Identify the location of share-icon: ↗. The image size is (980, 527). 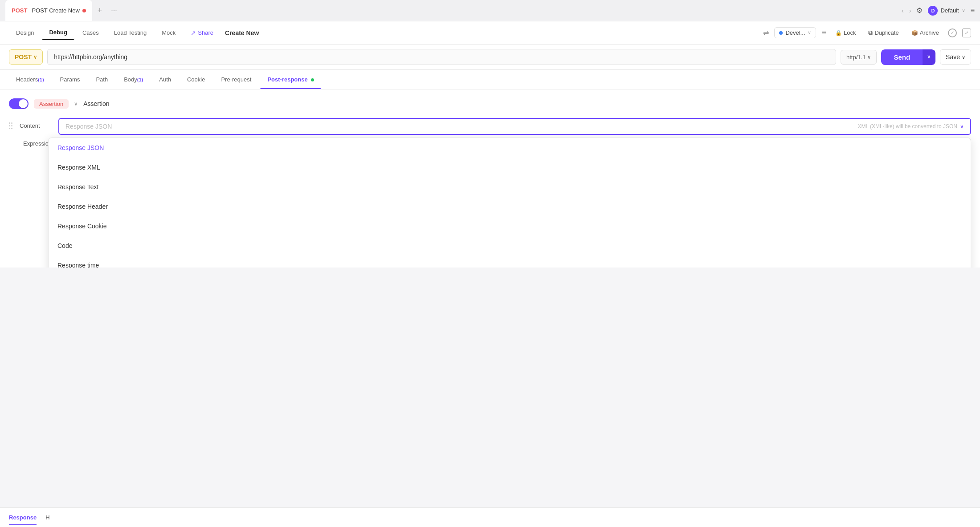
(193, 33).